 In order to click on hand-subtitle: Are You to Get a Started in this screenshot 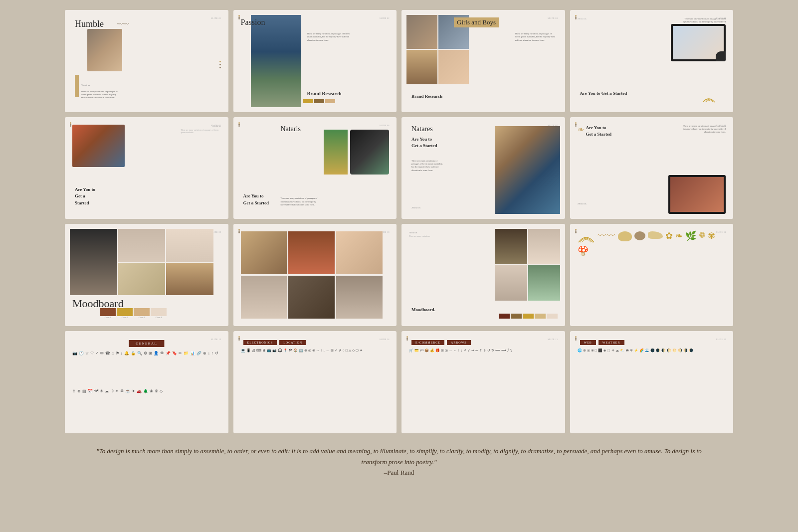, I will do `click(424, 143)`.